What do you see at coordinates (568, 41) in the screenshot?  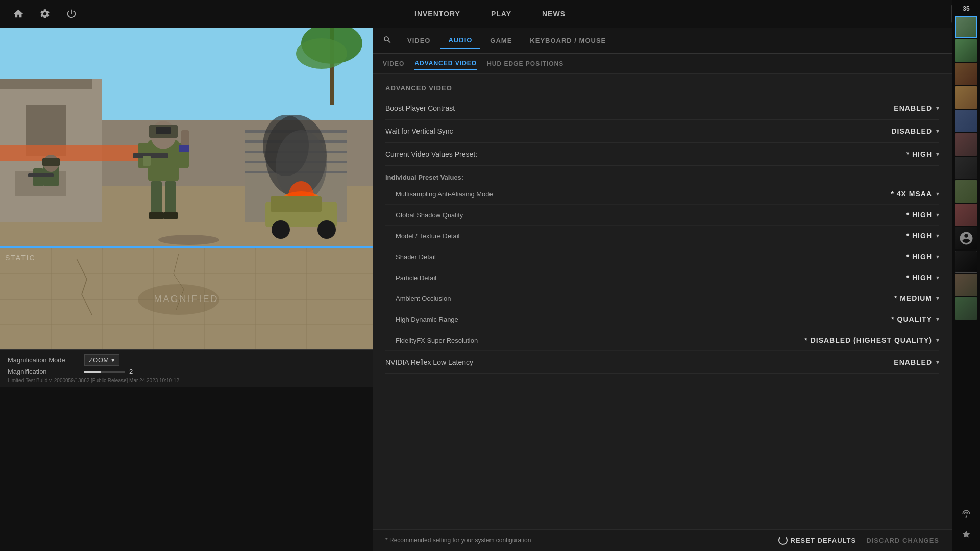 I see `tab-keyboard-mouse: KEYBOARD / MOUSE` at bounding box center [568, 41].